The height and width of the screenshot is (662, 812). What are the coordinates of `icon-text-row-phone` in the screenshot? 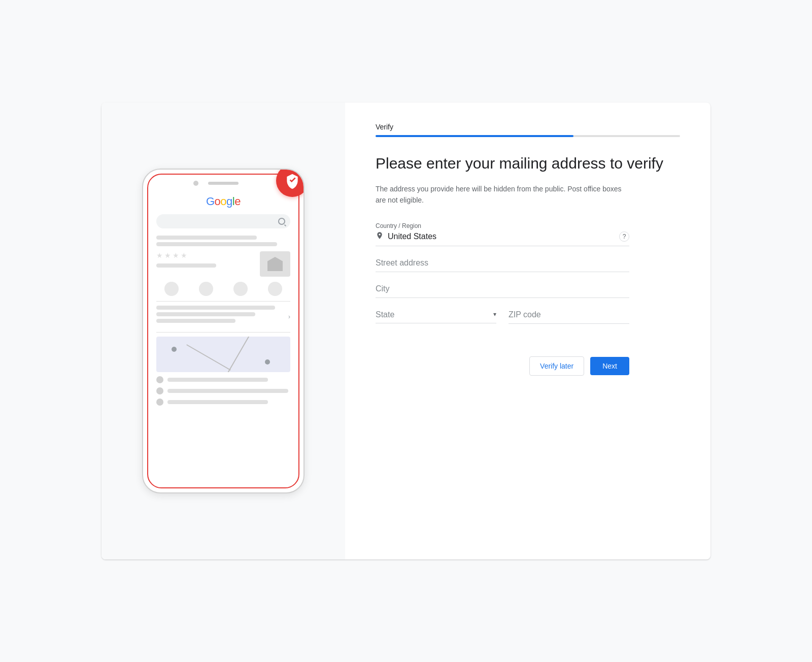 It's located at (223, 391).